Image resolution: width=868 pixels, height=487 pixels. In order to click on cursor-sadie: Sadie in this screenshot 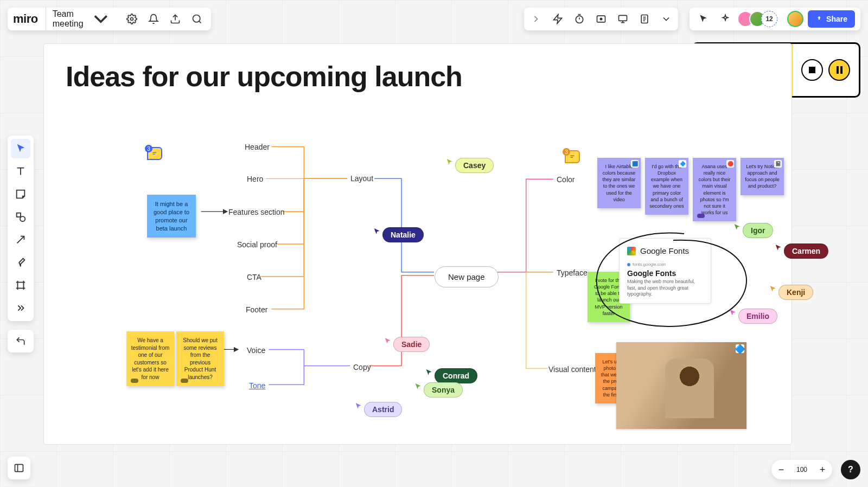, I will do `click(407, 344)`.